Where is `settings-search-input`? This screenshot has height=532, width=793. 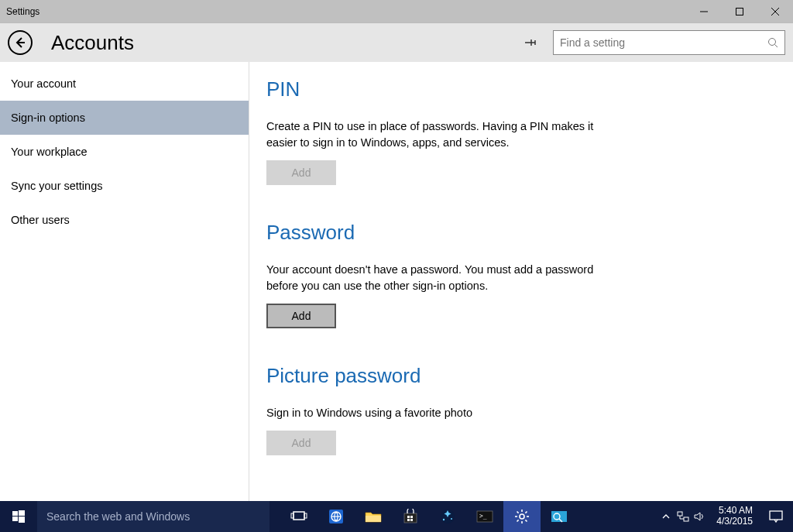
settings-search-input is located at coordinates (664, 43).